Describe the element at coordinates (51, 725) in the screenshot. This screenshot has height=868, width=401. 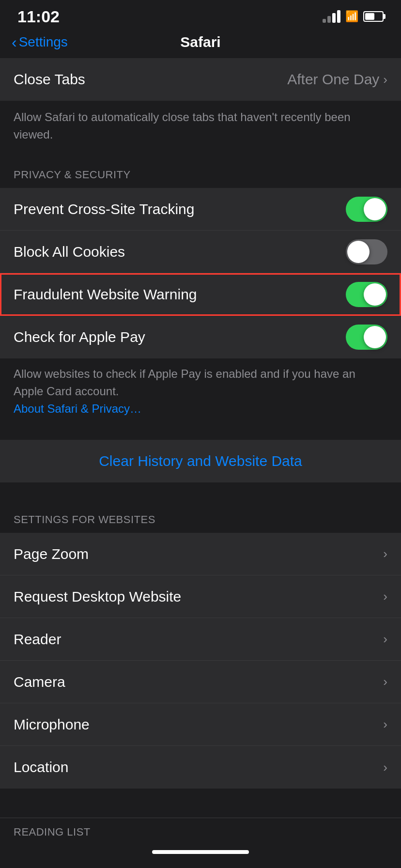
I see `microphone-label: Microphone` at that location.